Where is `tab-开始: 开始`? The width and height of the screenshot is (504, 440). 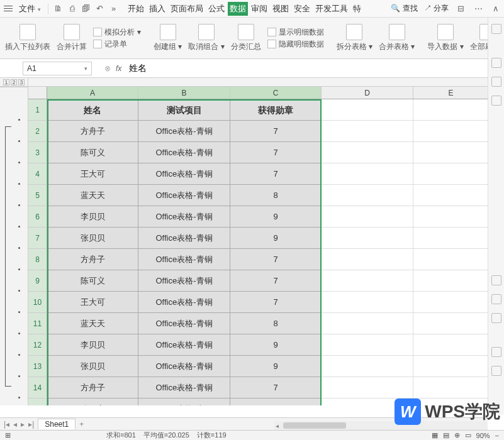
tab-开始: 开始 is located at coordinates (136, 9).